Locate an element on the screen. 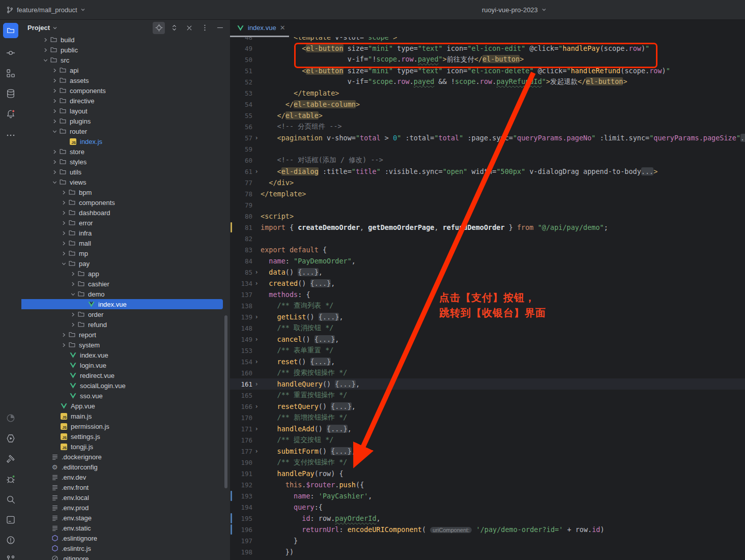  code-line-190: 190 /** 支付按钮操作 */ is located at coordinates (488, 462).